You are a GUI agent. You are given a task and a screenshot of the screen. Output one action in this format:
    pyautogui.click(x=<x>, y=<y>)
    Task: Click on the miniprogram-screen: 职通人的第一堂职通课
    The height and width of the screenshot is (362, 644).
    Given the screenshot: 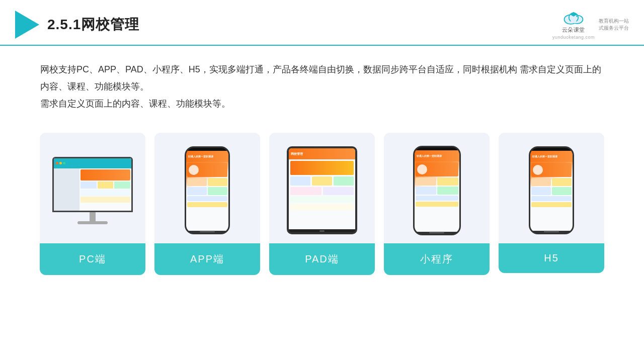 What is the action you would take?
    pyautogui.click(x=437, y=191)
    